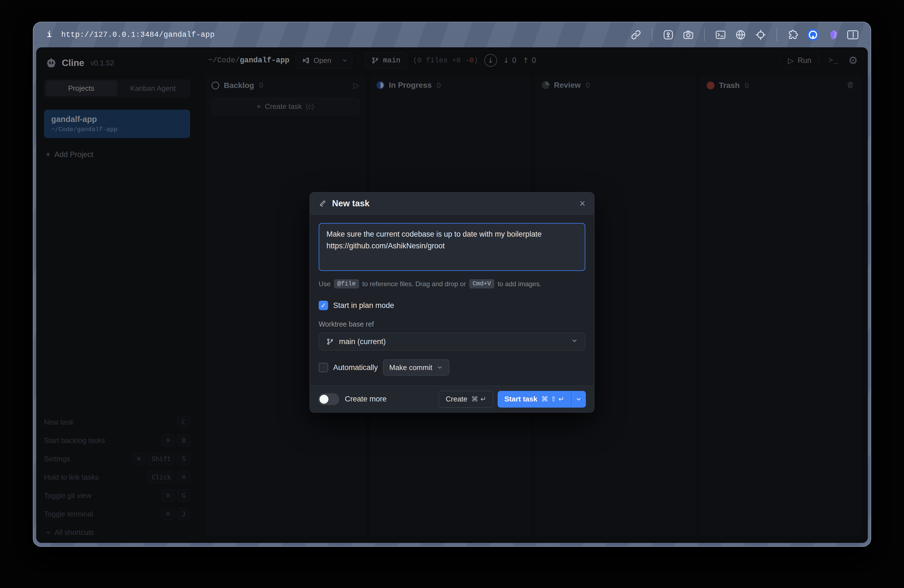 This screenshot has height=588, width=904. Describe the element at coordinates (542, 399) in the screenshot. I see `start-task-split-button: Start task ⌘ ⇧ ↵` at that location.